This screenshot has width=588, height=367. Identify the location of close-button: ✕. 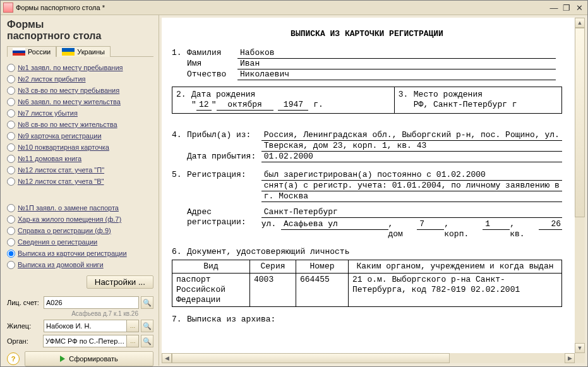
(579, 8).